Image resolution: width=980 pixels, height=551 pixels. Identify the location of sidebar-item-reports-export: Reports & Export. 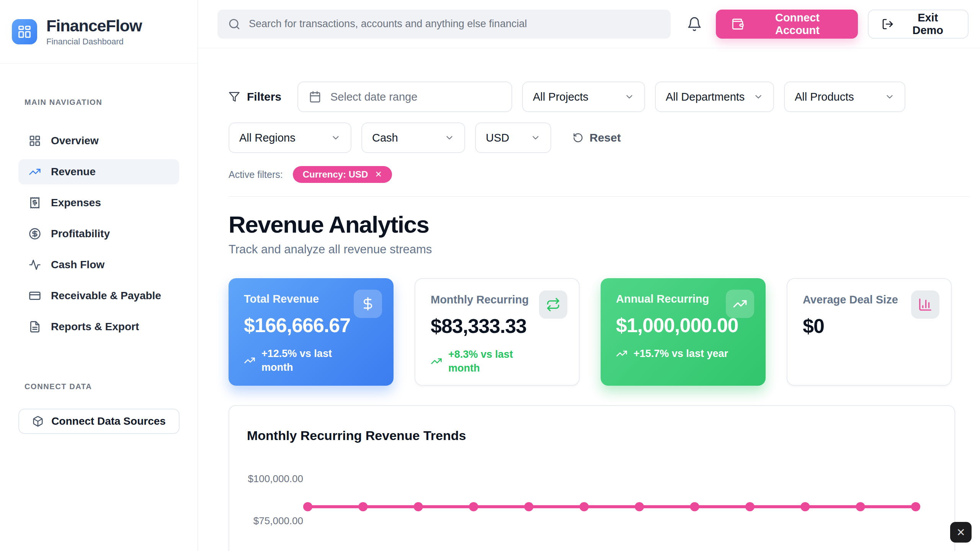
(99, 327).